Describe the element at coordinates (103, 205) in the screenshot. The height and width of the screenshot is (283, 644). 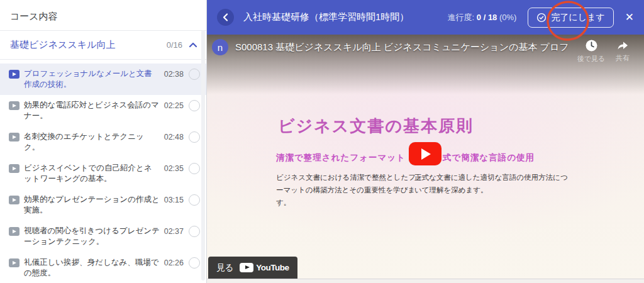
I see `lesson-item-5: 効果的なプレゼンテーションの作成と実施。 03:15` at that location.